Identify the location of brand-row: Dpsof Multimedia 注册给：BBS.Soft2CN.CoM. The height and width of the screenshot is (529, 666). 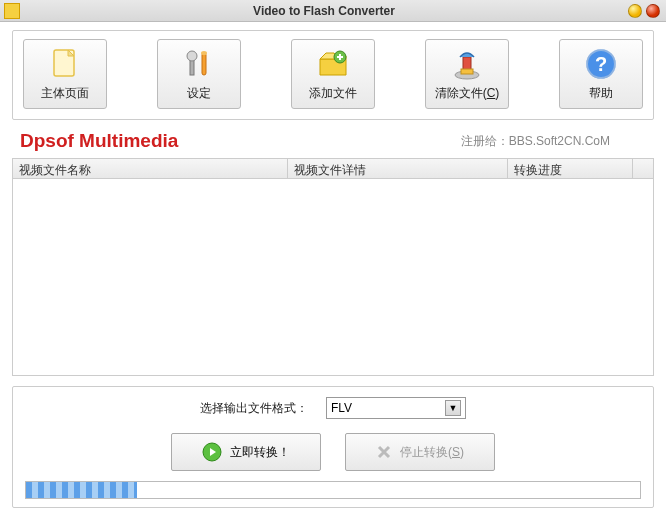
(333, 139).